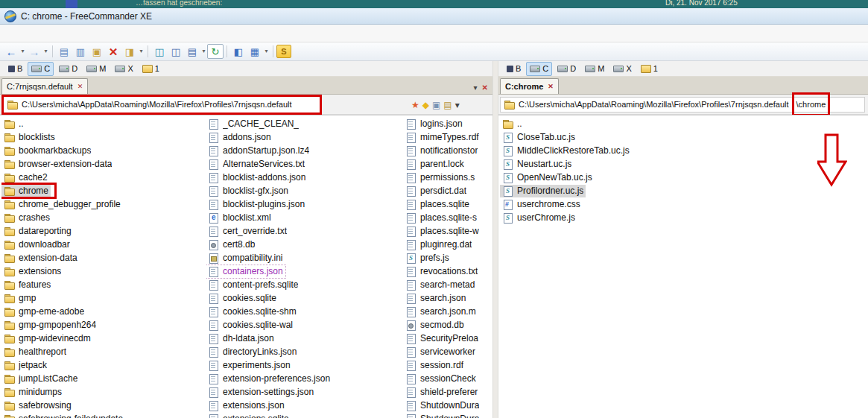 This screenshot has height=418, width=868. Describe the element at coordinates (103, 191) in the screenshot. I see `chrome: chrome` at that location.